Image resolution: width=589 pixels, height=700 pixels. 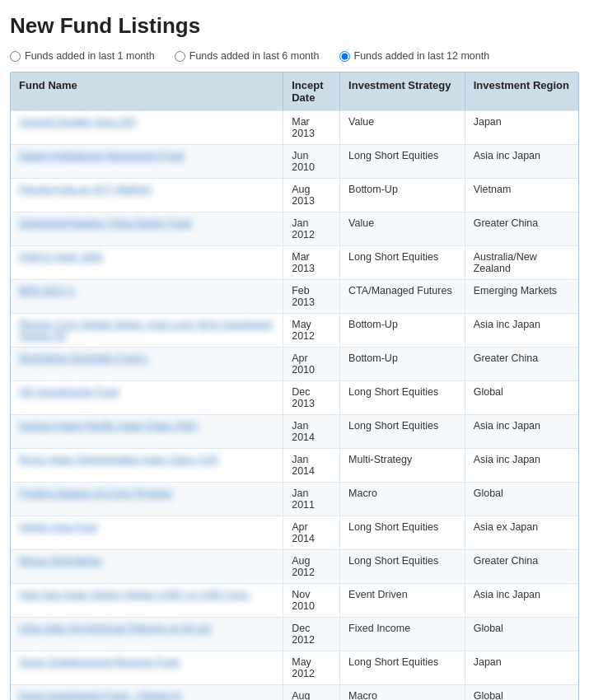 I want to click on incept-date-cell: Apr 2010, so click(x=311, y=364).